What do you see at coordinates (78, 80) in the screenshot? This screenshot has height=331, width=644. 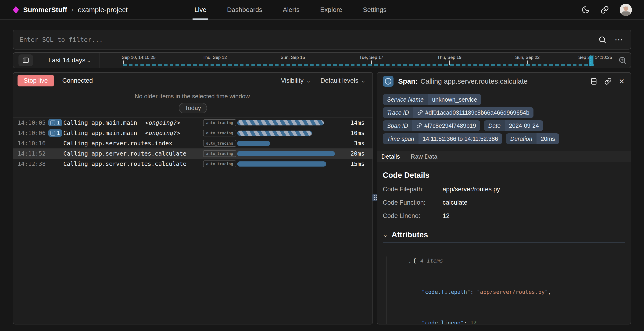 I see `connection-status: Connected` at bounding box center [78, 80].